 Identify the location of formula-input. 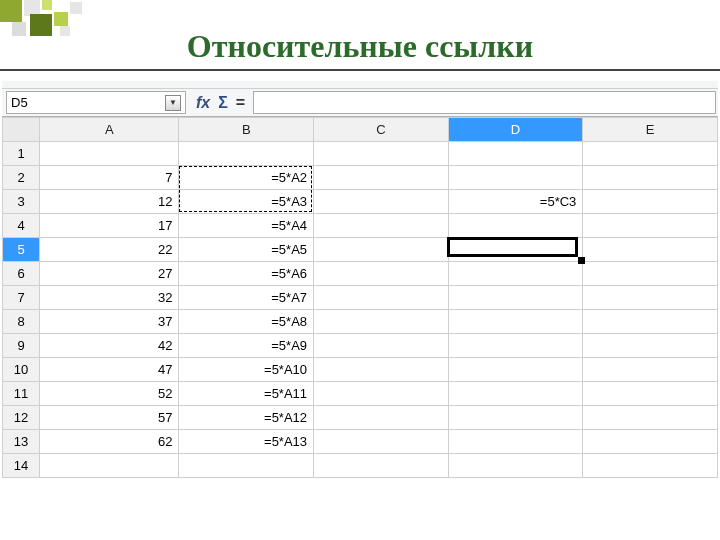
(484, 102).